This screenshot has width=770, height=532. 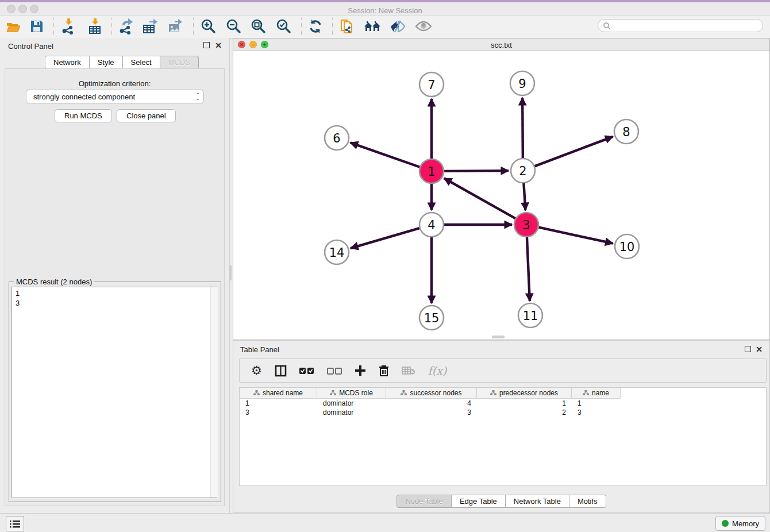 What do you see at coordinates (424, 501) in the screenshot?
I see `tab-node-table: Node Table` at bounding box center [424, 501].